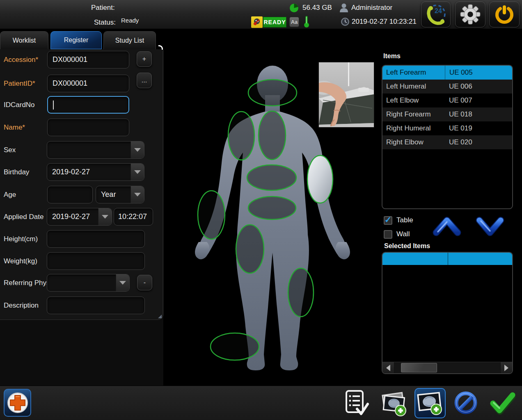 The height and width of the screenshot is (420, 522). What do you see at coordinates (160, 317) in the screenshot?
I see `resize-grip` at bounding box center [160, 317].